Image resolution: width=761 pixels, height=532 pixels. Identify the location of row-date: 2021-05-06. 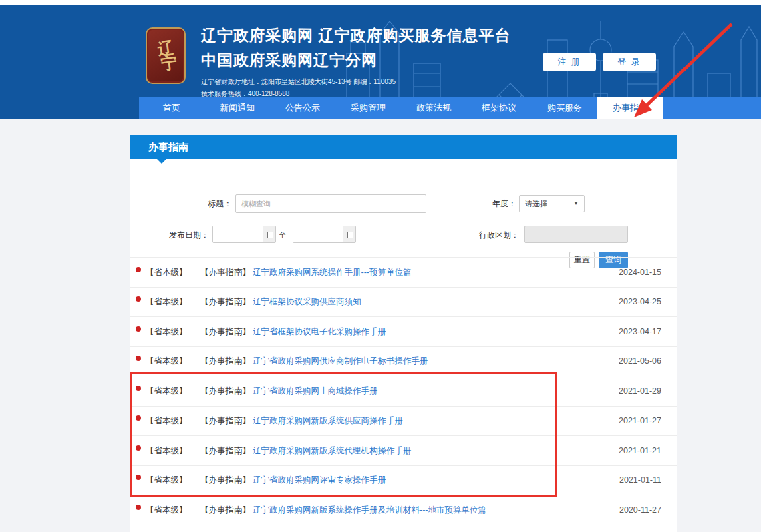
(640, 361).